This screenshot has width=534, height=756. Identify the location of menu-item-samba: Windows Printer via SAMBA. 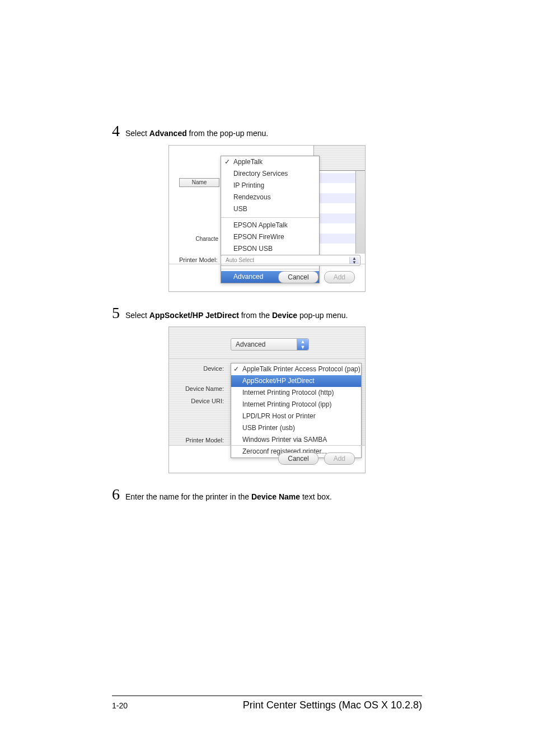
(296, 440).